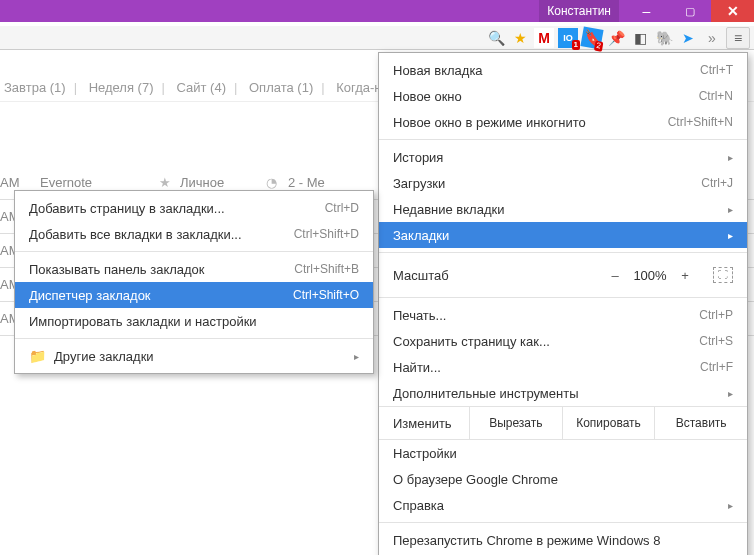 The height and width of the screenshot is (555, 754). Describe the element at coordinates (576, 45) in the screenshot. I see `io-badge: 1` at that location.